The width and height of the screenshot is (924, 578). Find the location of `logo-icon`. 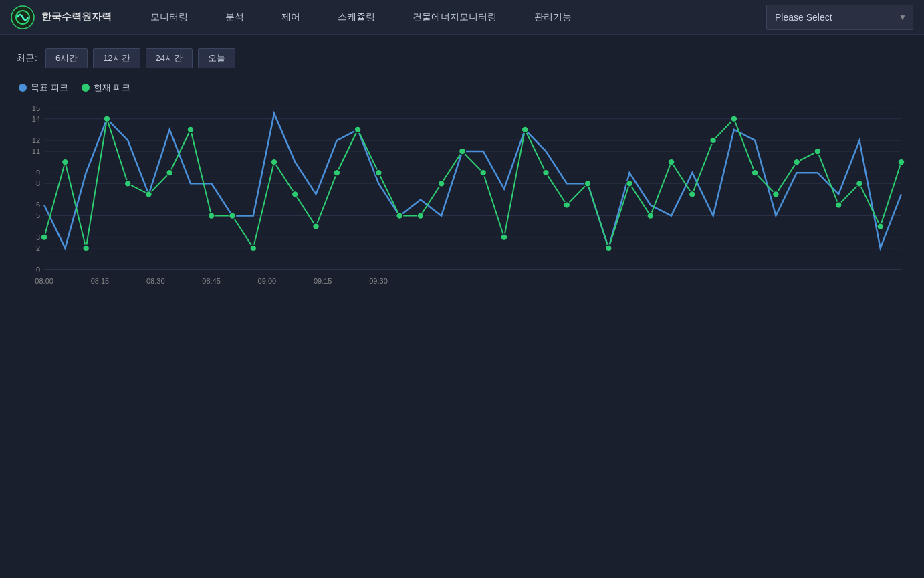

logo-icon is located at coordinates (23, 17).